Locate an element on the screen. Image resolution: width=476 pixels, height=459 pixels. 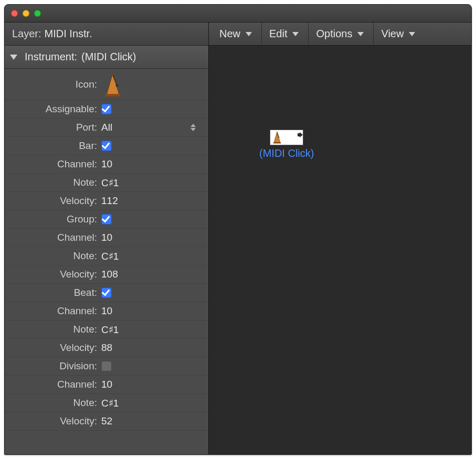
menu-new: New is located at coordinates (237, 34).